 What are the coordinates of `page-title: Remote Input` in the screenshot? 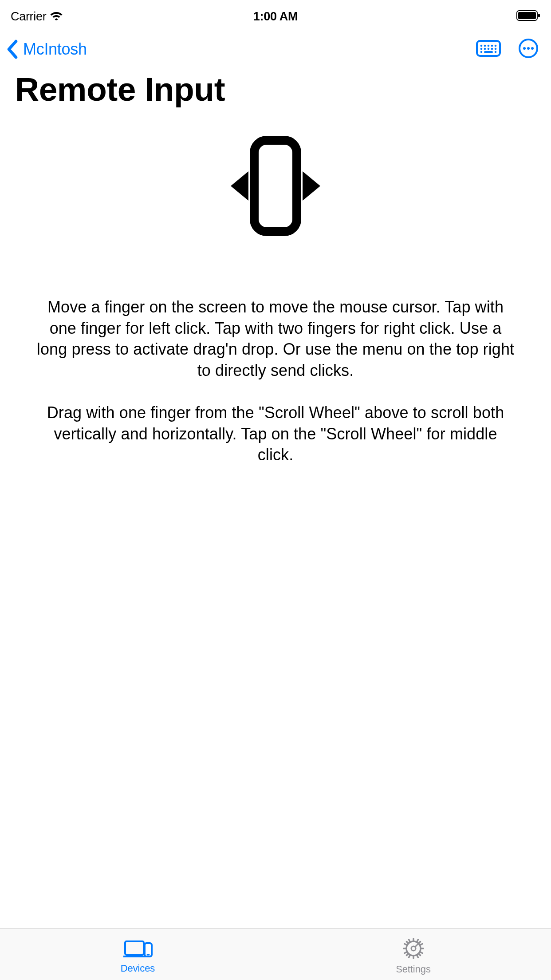 It's located at (276, 87).